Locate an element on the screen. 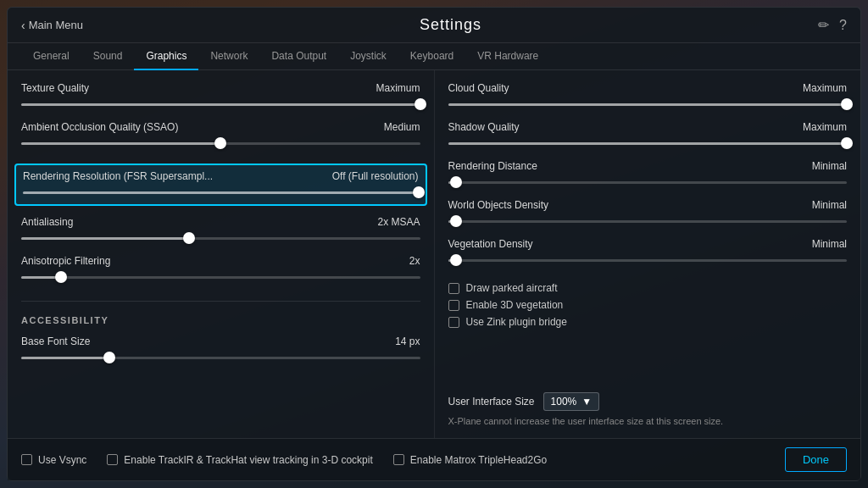 The height and width of the screenshot is (488, 868). tab-joystick: Joystick is located at coordinates (368, 57).